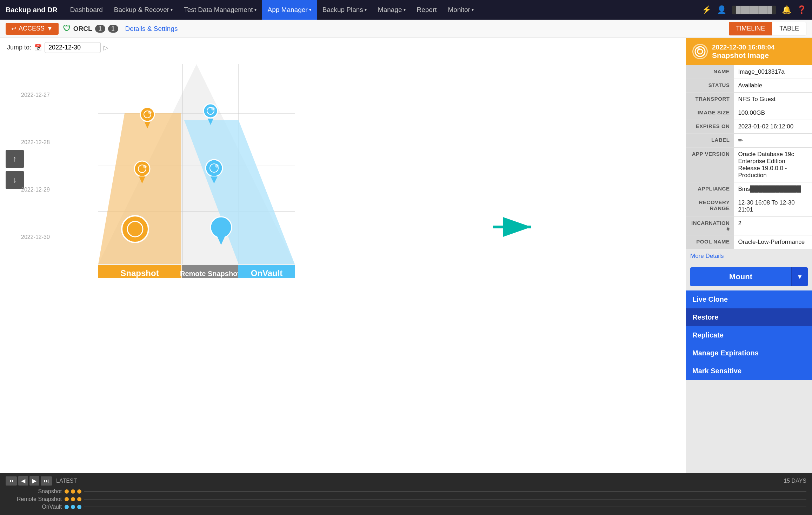  I want to click on field-label-app-version: APP VERSION, so click(710, 165).